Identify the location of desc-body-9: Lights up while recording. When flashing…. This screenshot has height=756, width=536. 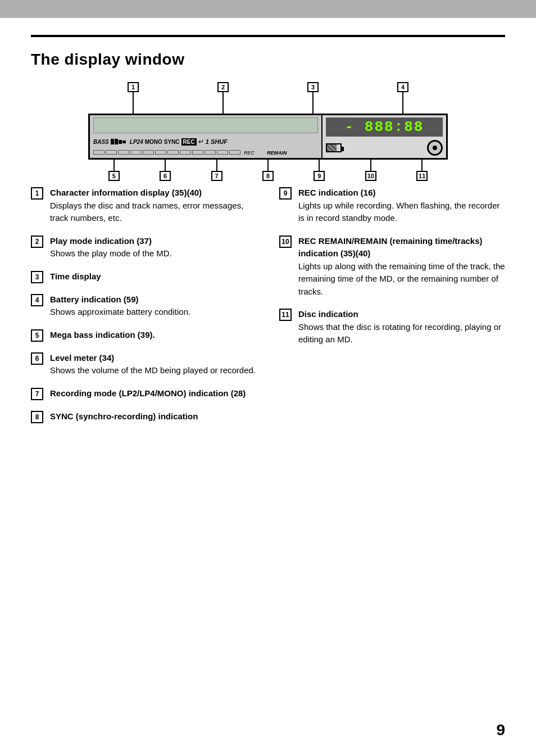
(399, 212).